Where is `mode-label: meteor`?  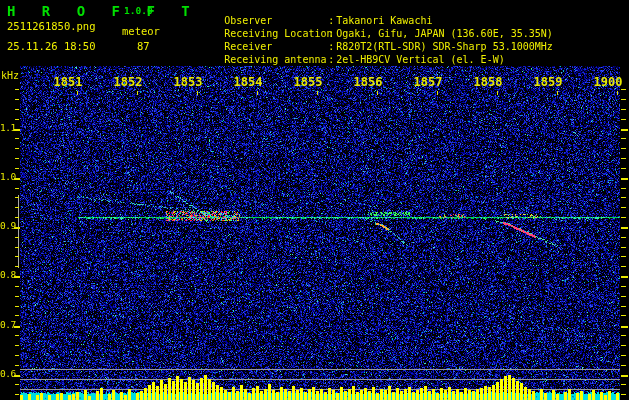
mode-label: meteor is located at coordinates (141, 32).